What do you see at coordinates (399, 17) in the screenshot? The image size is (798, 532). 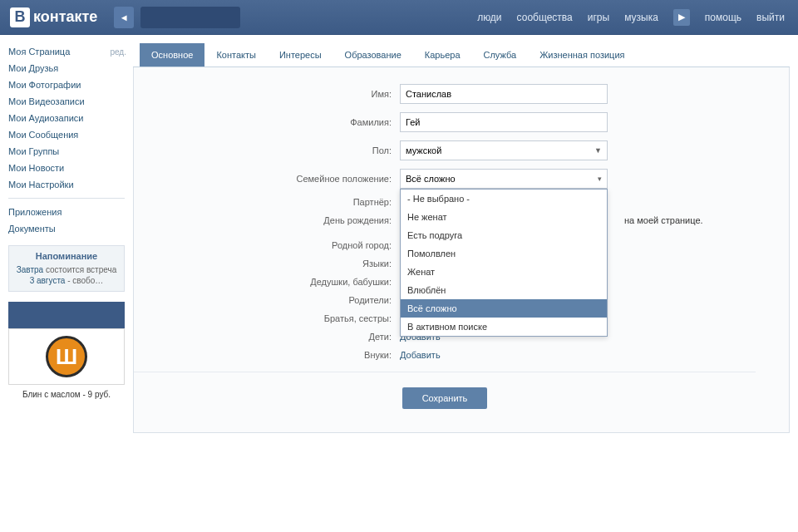 I see `header: В контакте ◄ люди сообщества игры музыка…` at bounding box center [399, 17].